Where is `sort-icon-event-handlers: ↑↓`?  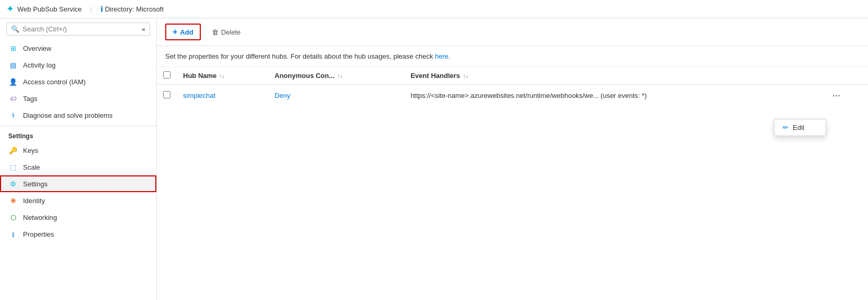
sort-icon-event-handlers: ↑↓ is located at coordinates (465, 76).